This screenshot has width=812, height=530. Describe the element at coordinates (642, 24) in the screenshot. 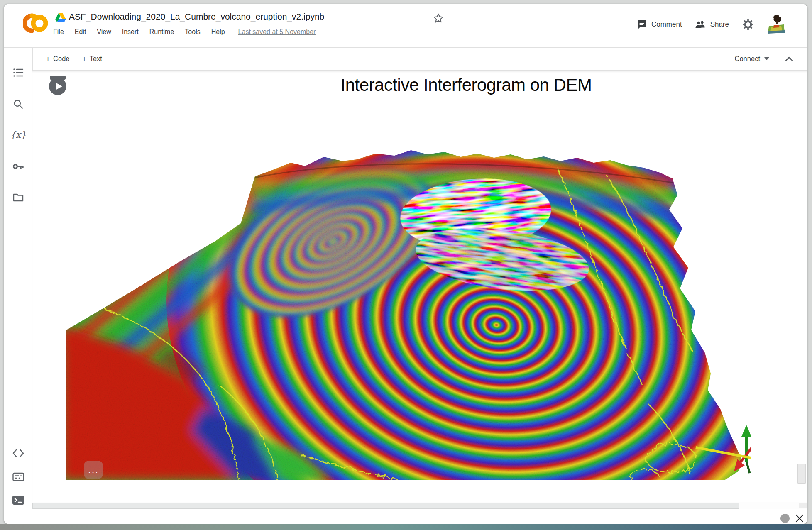

I see `comment-icon` at that location.